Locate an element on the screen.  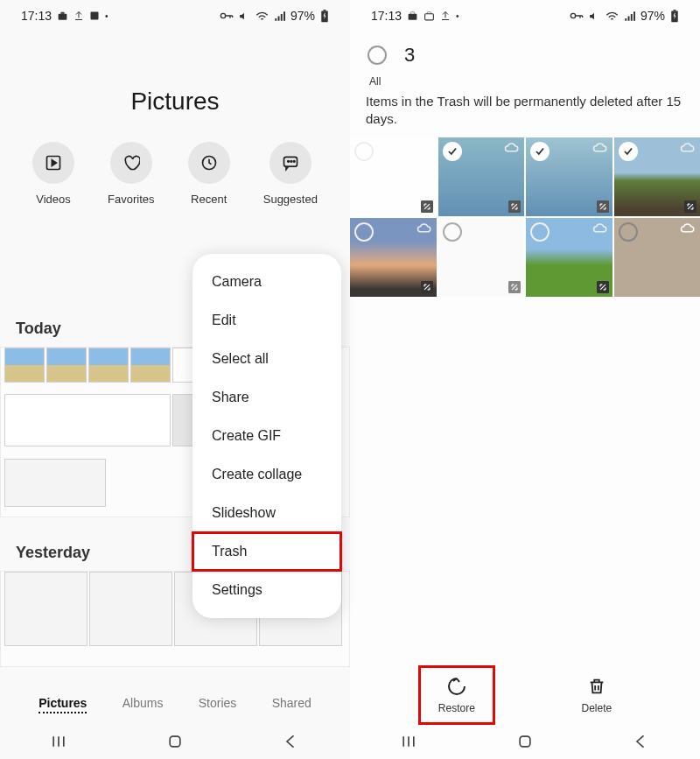
menu-trash: Trash is located at coordinates (267, 552).